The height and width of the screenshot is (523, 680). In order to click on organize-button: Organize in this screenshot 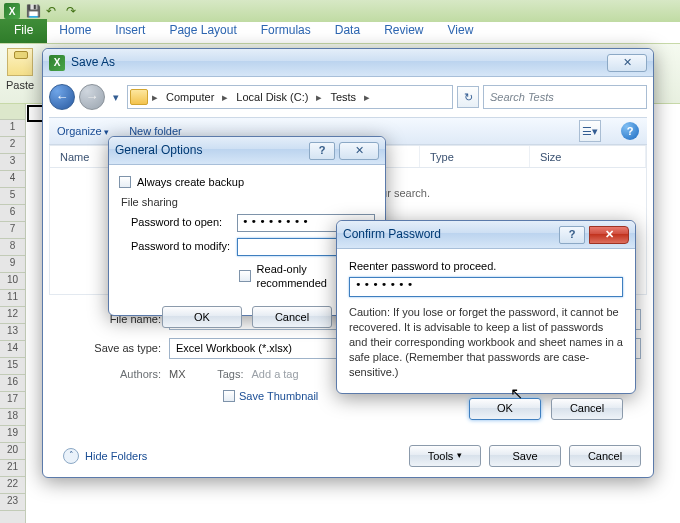, I will do `click(83, 132)`.